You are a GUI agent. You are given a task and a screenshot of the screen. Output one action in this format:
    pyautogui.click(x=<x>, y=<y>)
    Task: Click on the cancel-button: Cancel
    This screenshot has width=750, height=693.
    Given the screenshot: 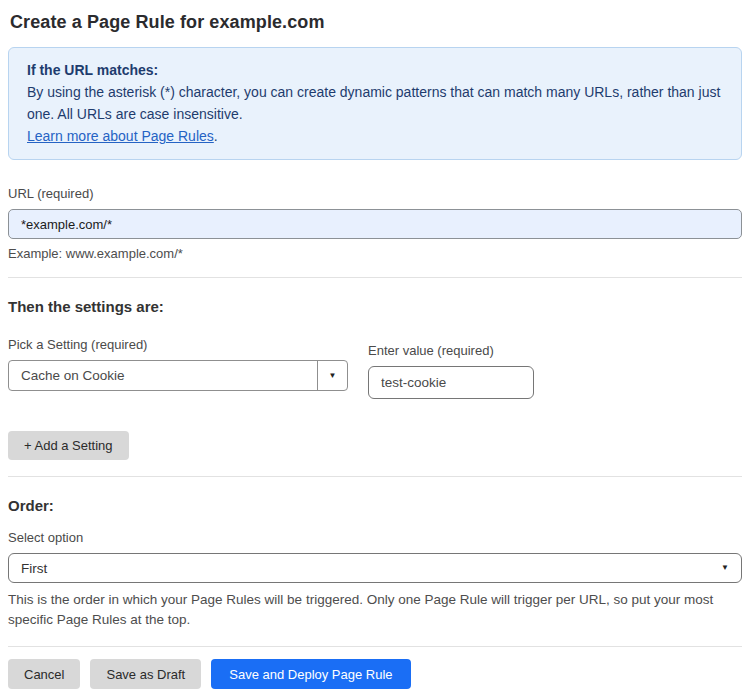 What is the action you would take?
    pyautogui.click(x=44, y=674)
    